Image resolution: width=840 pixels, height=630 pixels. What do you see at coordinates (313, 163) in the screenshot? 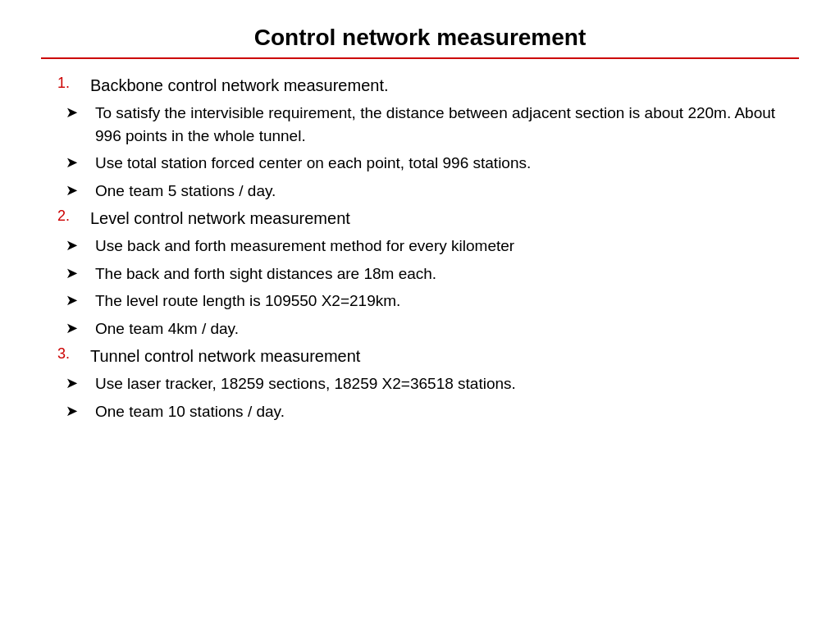
I see `bullet-text: Use total station forced center on each …` at bounding box center [313, 163].